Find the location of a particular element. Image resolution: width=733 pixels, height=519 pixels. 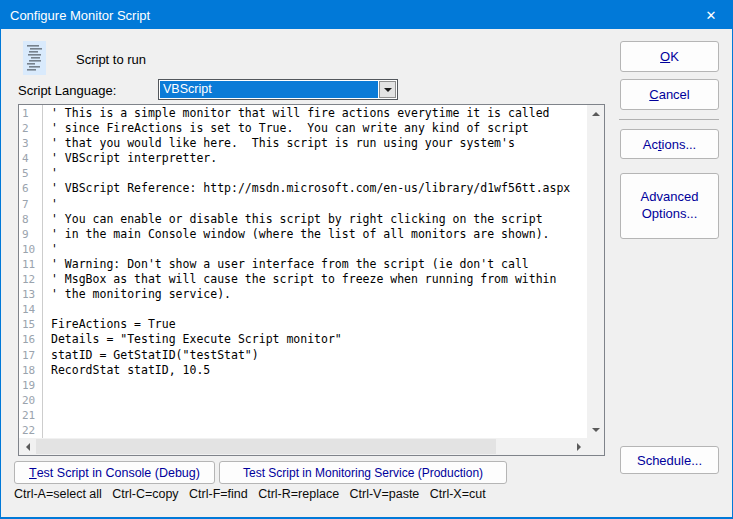

code-line: statID = GetStatID("testStat") is located at coordinates (319, 356).